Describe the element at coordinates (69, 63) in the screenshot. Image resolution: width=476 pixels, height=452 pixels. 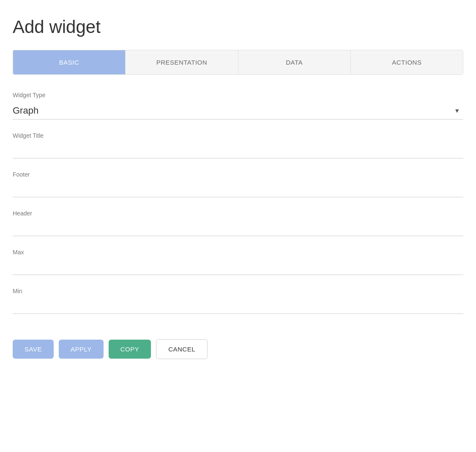
I see `tab-basic: BASIC` at that location.